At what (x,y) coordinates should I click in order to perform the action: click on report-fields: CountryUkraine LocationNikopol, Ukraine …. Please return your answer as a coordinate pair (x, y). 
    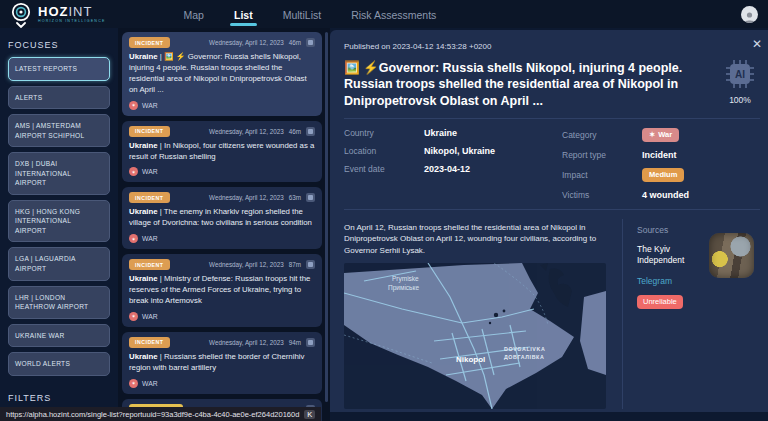
    Looking at the image, I should click on (552, 164).